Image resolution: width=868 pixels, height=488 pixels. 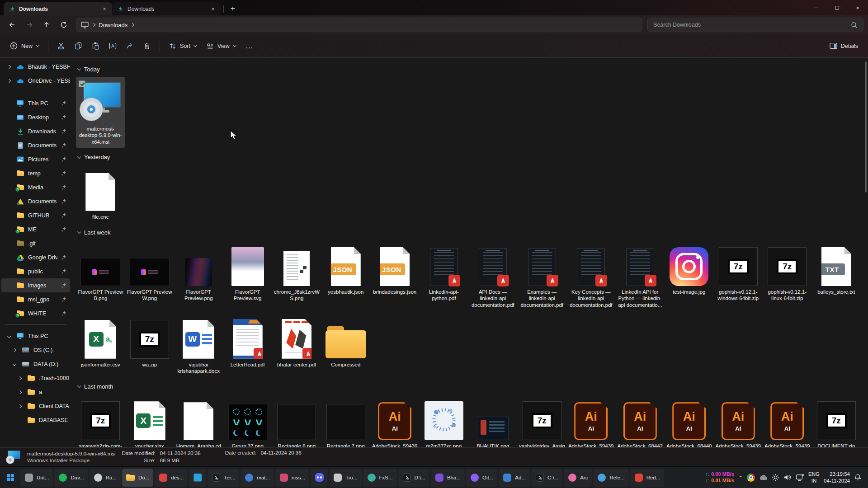 I want to click on file-tile: Rectangle 6.png, so click(x=297, y=421).